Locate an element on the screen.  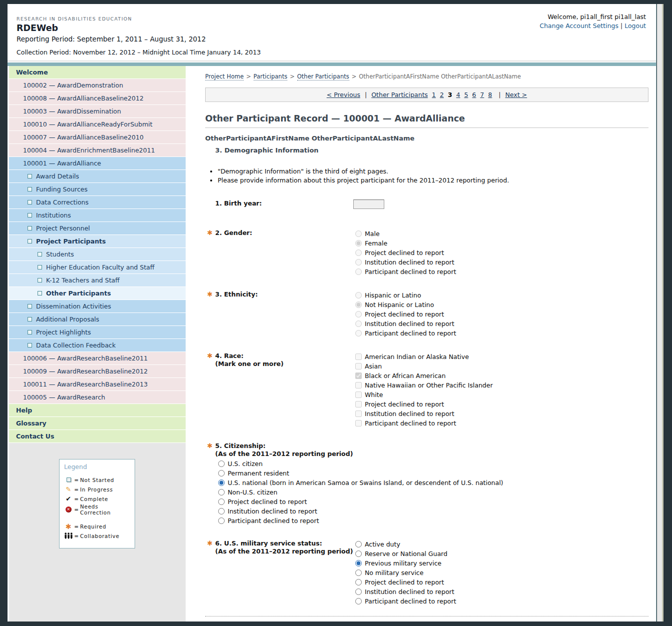
sidebar-item: Institutions is located at coordinates (97, 216).